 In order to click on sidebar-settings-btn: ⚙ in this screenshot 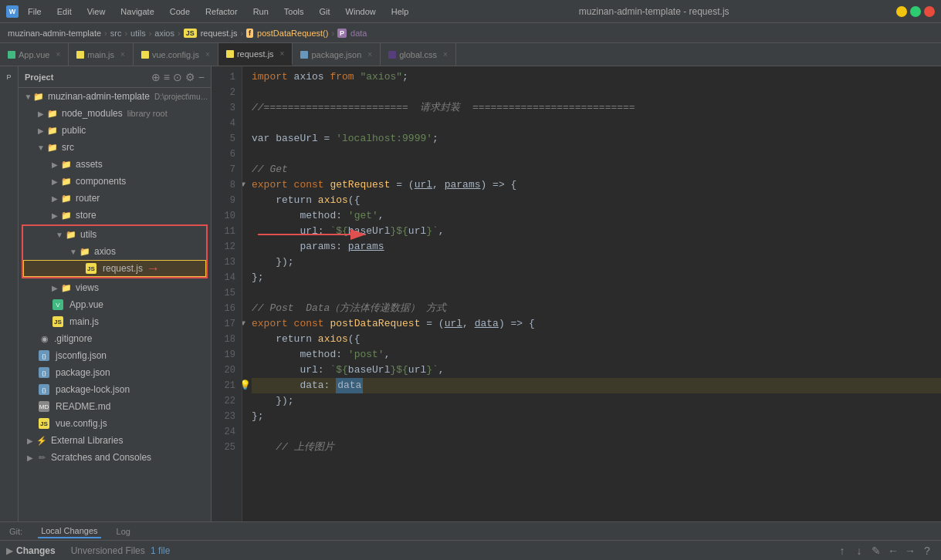, I will do `click(190, 77)`.